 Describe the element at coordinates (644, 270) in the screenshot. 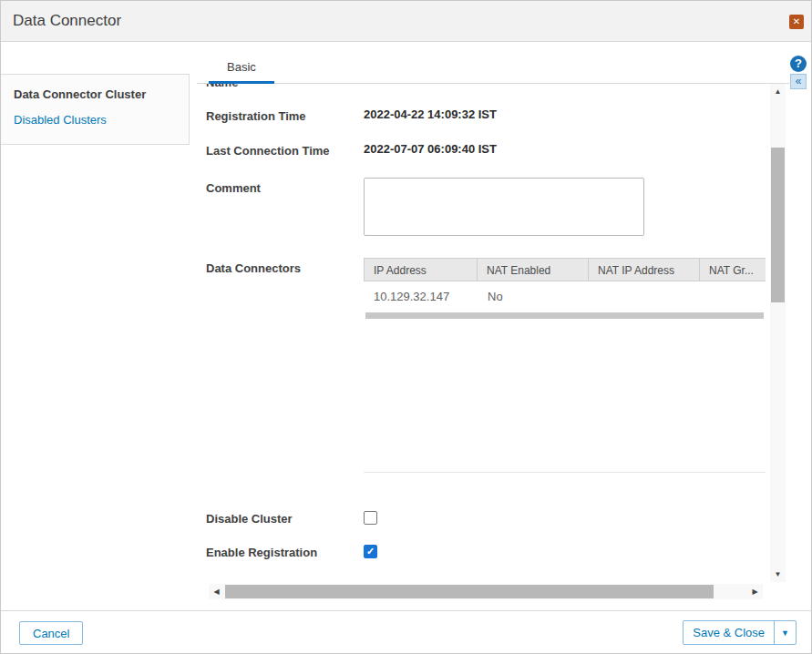

I see `column-header-nat-ip-address: NAT IP Address` at that location.